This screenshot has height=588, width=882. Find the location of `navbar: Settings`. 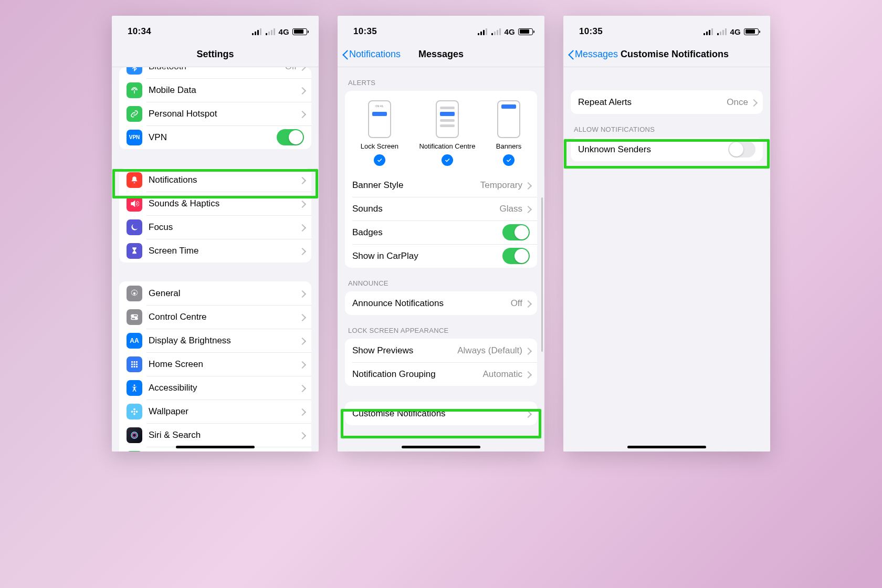

navbar: Settings is located at coordinates (215, 55).